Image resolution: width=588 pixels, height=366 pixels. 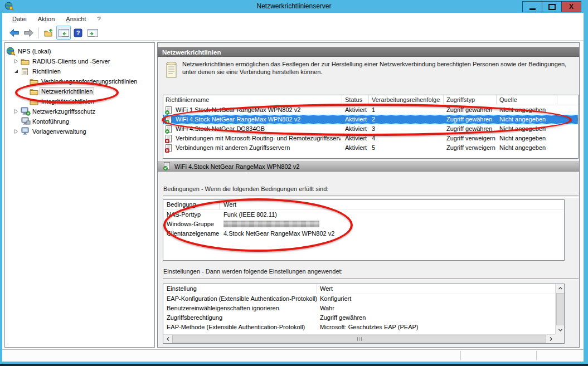 I want to click on tree-item-netzwerkzugriffsschutz: Netzwerkzugriffsschutz, so click(x=80, y=111).